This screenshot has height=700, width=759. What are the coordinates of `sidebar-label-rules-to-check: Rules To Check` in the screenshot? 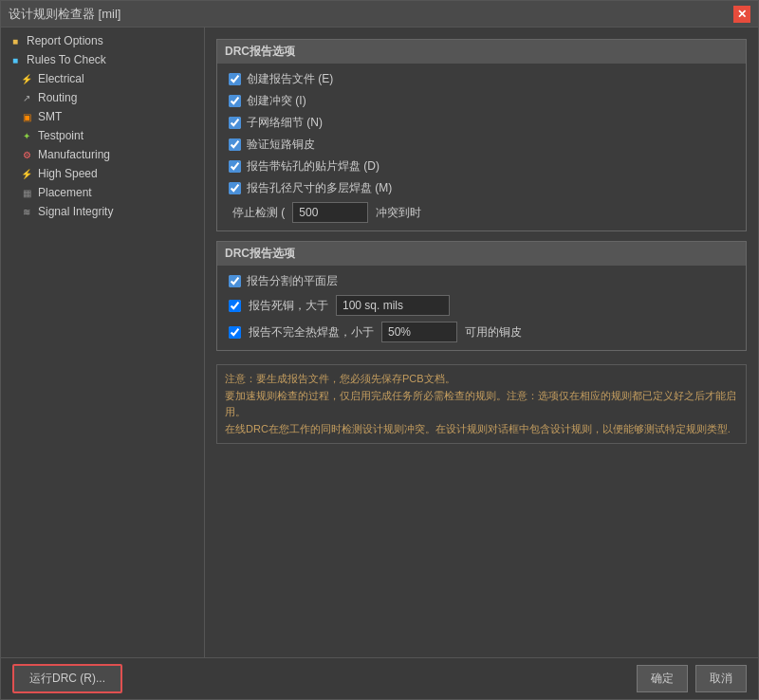 It's located at (66, 60).